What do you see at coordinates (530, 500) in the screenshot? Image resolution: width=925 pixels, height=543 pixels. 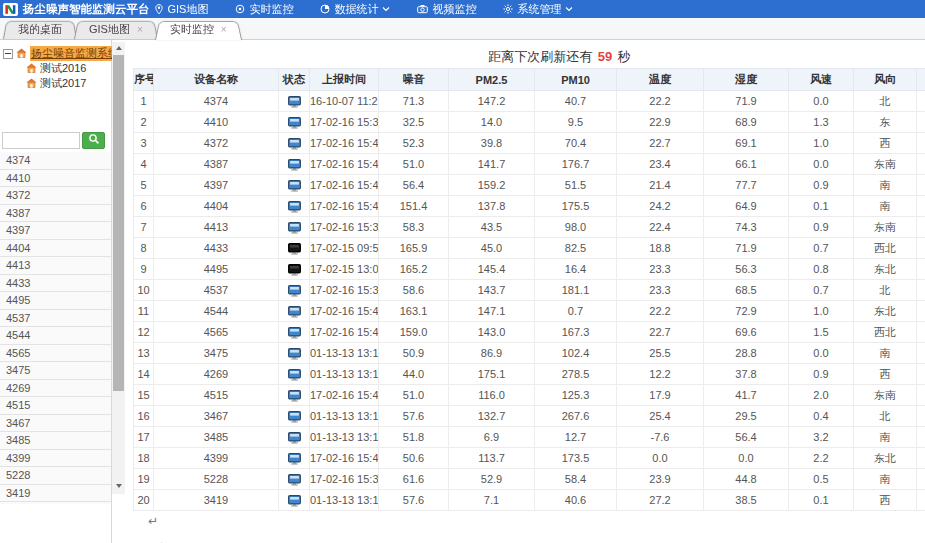 I see `table-row: 20341901-13-13 13:13:1357.67.140.627.238…` at bounding box center [530, 500].